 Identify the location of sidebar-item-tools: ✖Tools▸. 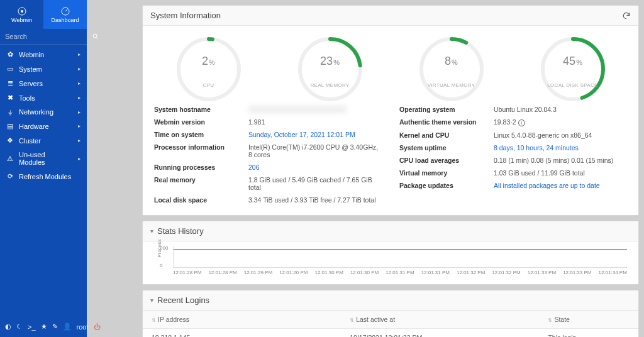
(43, 98).